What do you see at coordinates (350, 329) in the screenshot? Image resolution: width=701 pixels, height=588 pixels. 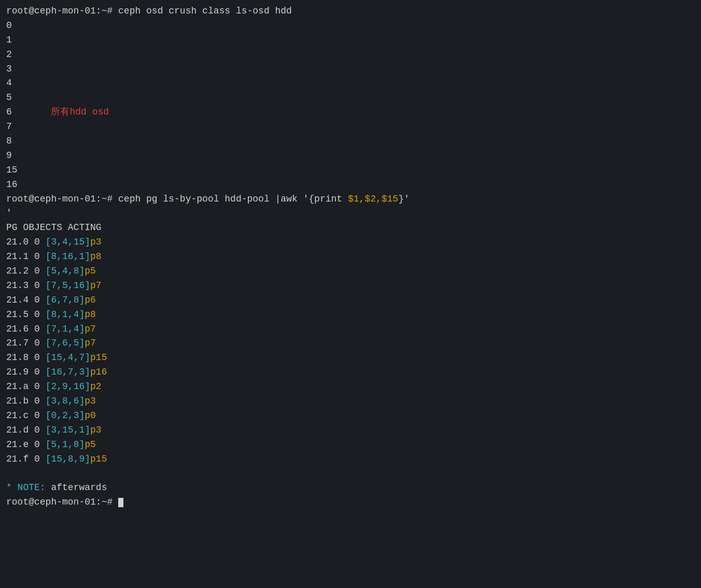 I see `pg-row-21-6: 21.6 0 [7,1,4]p7` at bounding box center [350, 329].